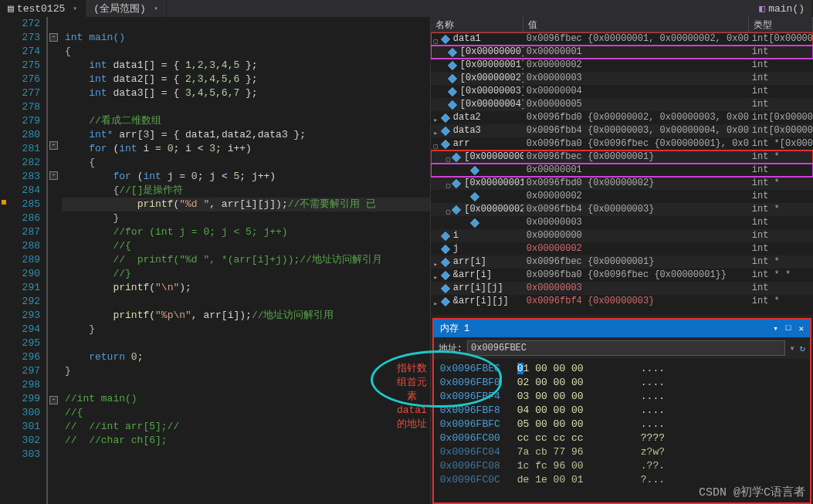 The width and height of the screenshot is (813, 504). What do you see at coordinates (622, 236) in the screenshot?
I see `watch-row: i0x00000000int` at bounding box center [622, 236].